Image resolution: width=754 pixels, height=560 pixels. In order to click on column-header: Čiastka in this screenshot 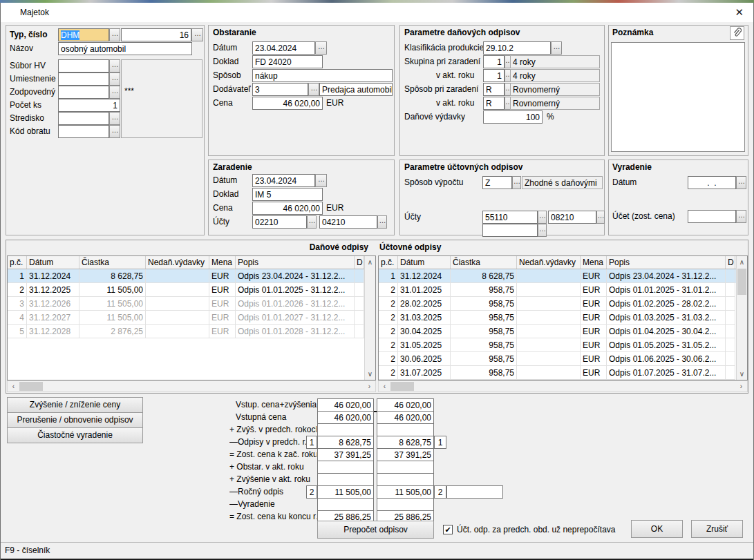, I will do `click(113, 262)`.